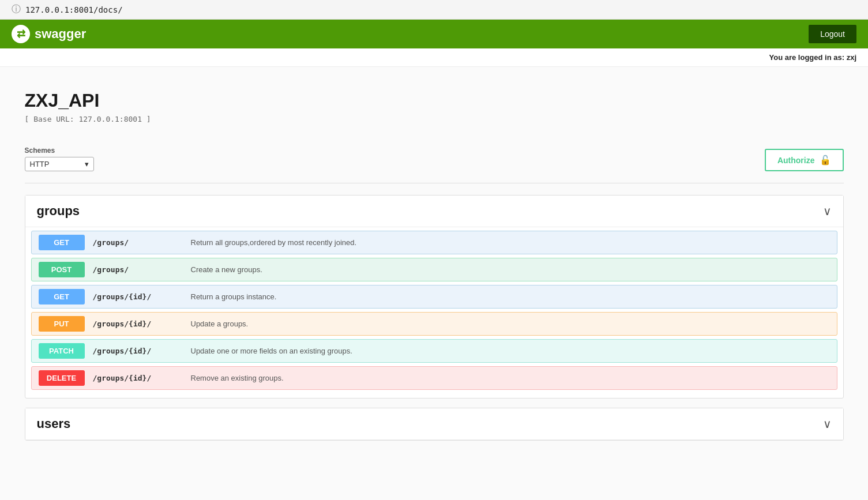  What do you see at coordinates (274, 242) in the screenshot?
I see `endpoint-desc: Return all groups,ordered by most recent…` at bounding box center [274, 242].